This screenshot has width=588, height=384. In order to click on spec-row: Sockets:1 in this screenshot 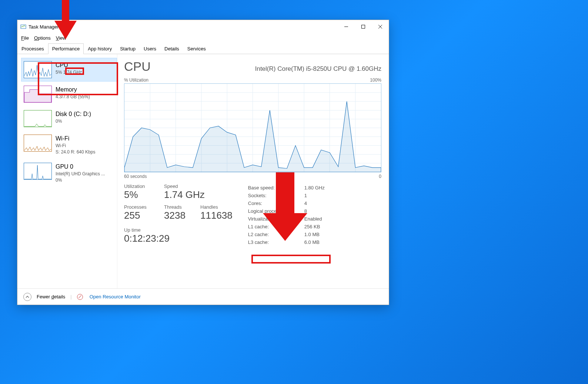, I will do `click(288, 196)`.